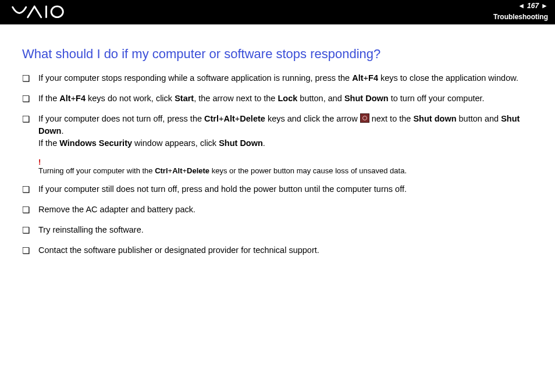 The width and height of the screenshot is (555, 392). What do you see at coordinates (95, 143) in the screenshot?
I see `windows-security-label: Windows Security` at bounding box center [95, 143].